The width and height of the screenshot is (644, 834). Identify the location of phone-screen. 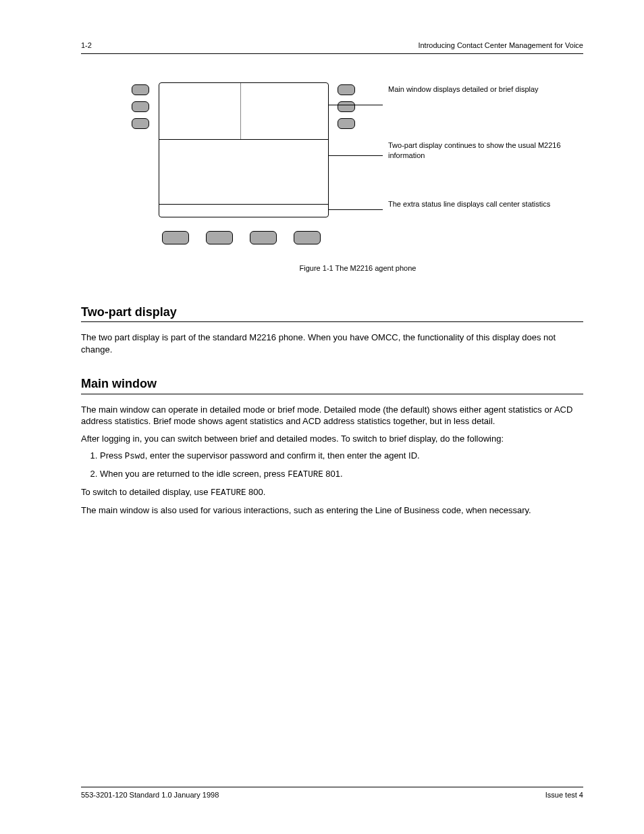
(244, 150).